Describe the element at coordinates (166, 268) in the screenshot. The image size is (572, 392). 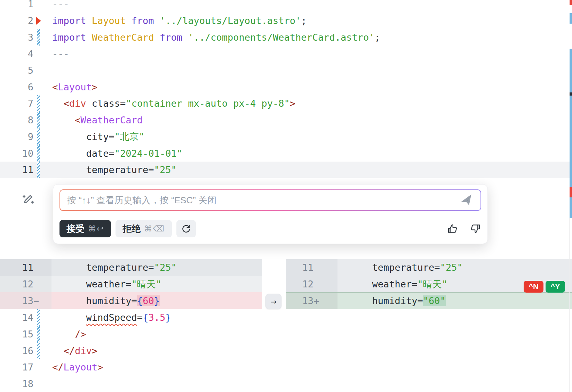
I see `code-token: "25"` at that location.